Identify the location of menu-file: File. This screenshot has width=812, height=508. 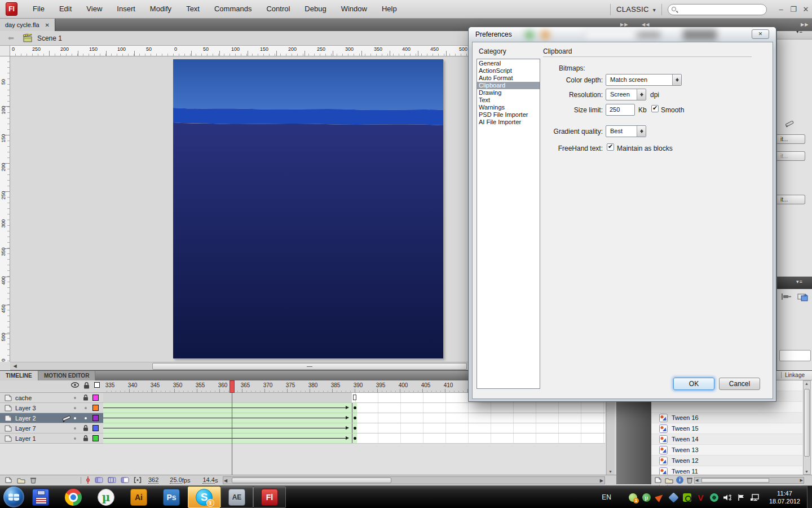
(38, 9).